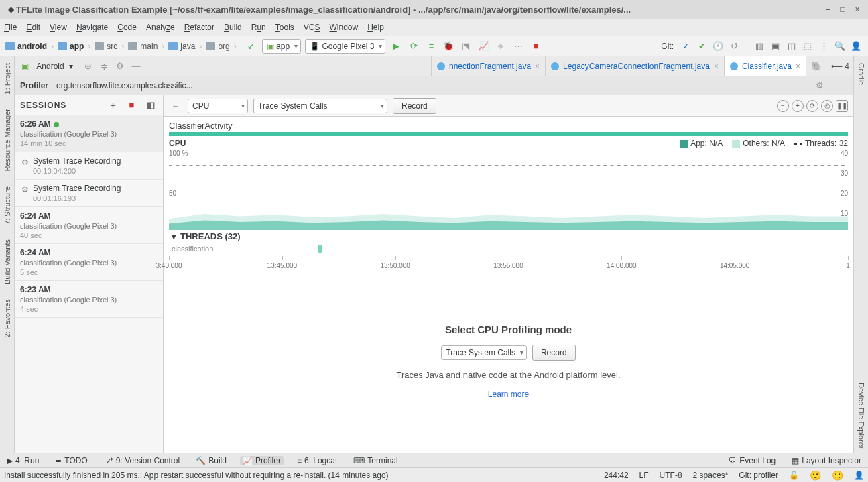 The height and width of the screenshot is (482, 868). Describe the element at coordinates (143, 46) in the screenshot. I see `crumb-main: main` at that location.